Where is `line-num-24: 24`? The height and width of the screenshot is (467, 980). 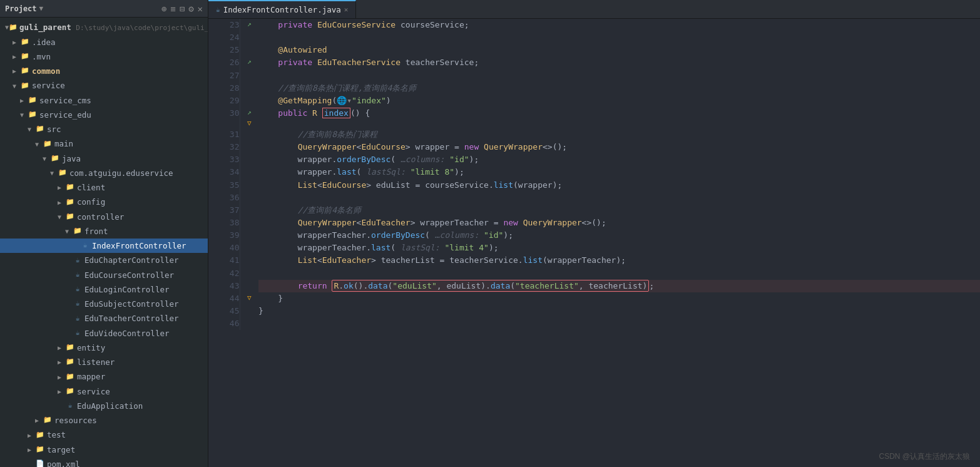 line-num-24: 24 is located at coordinates (224, 38).